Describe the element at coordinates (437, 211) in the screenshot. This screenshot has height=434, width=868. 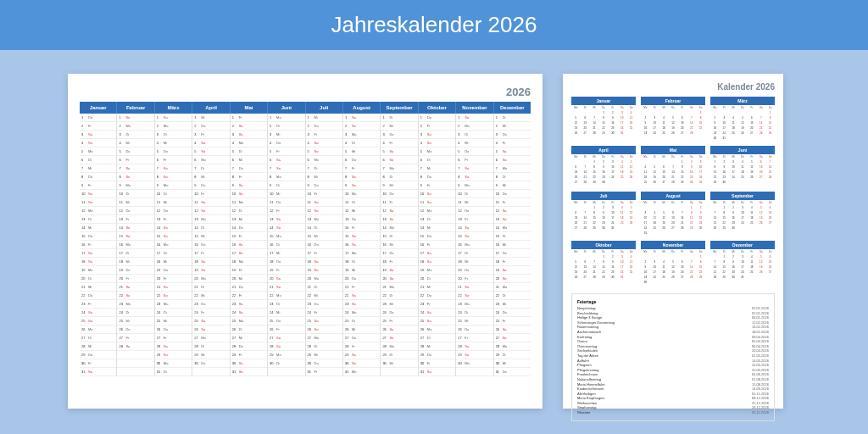
I see `day-cell: 12Mo` at that location.